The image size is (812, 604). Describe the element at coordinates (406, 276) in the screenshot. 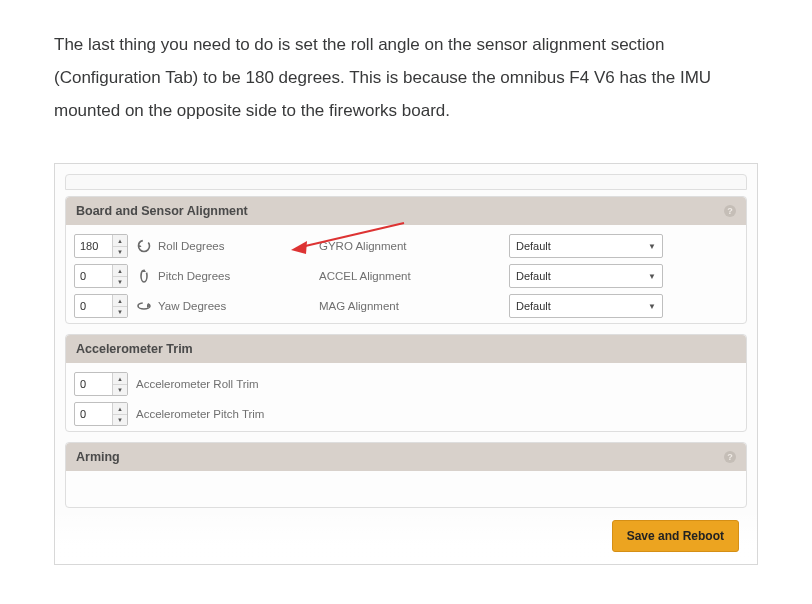

I see `row-pitch-degrees: 0 ▲ ▼ Pitch Degrees ACCEL Ali` at that location.